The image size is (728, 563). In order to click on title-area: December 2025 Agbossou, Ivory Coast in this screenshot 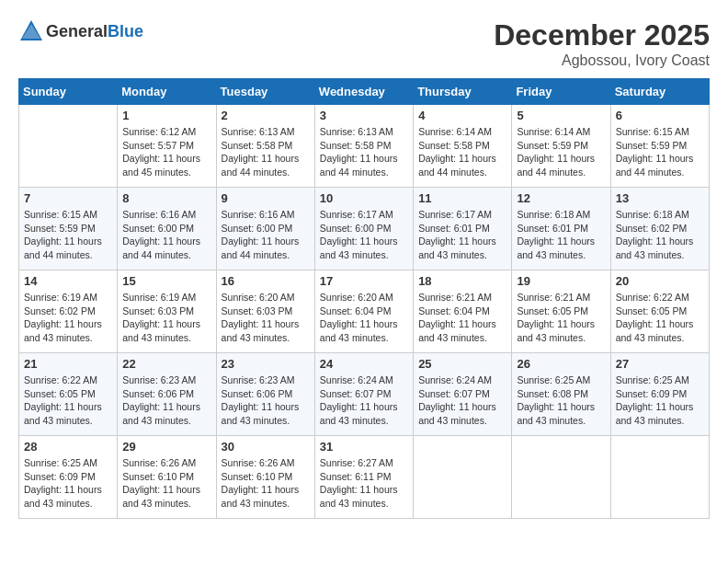, I will do `click(601, 44)`.